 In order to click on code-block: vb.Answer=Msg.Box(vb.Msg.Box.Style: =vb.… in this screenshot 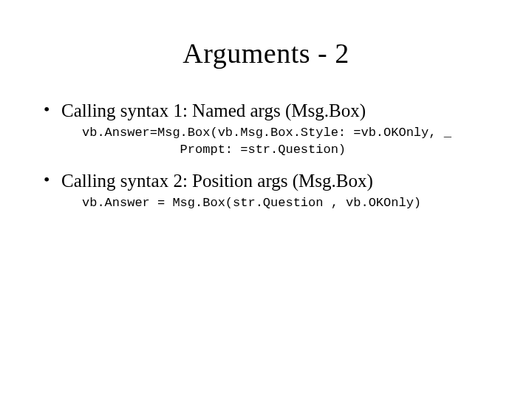, I will do `click(287, 142)`.